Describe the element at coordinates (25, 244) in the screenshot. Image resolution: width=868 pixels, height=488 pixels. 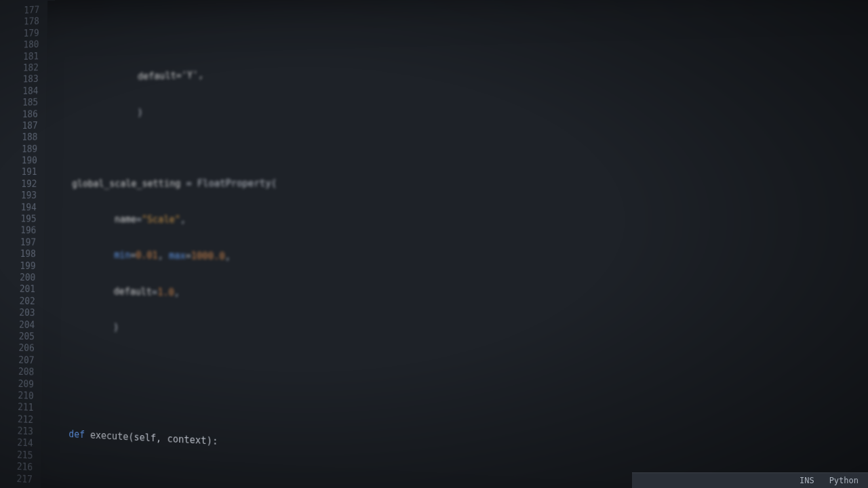
I see `line-number-gutter: 1771781791801811821831841851861871881891…` at that location.